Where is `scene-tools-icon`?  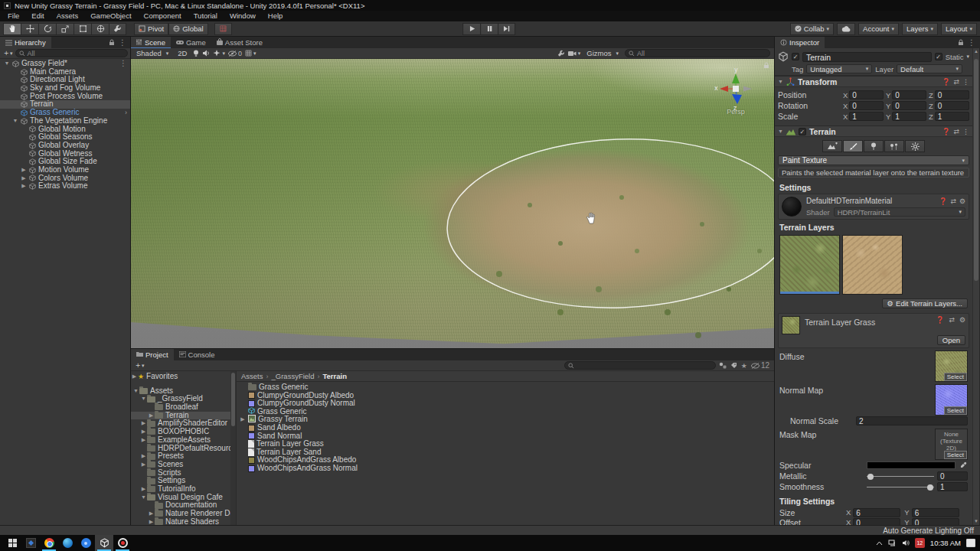 scene-tools-icon is located at coordinates (561, 54).